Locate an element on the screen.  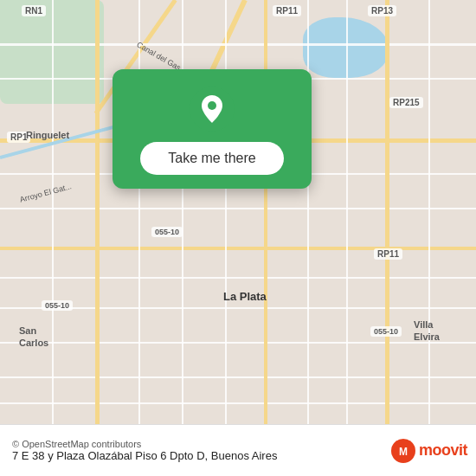
road-v5 is located at coordinates (226, 212).